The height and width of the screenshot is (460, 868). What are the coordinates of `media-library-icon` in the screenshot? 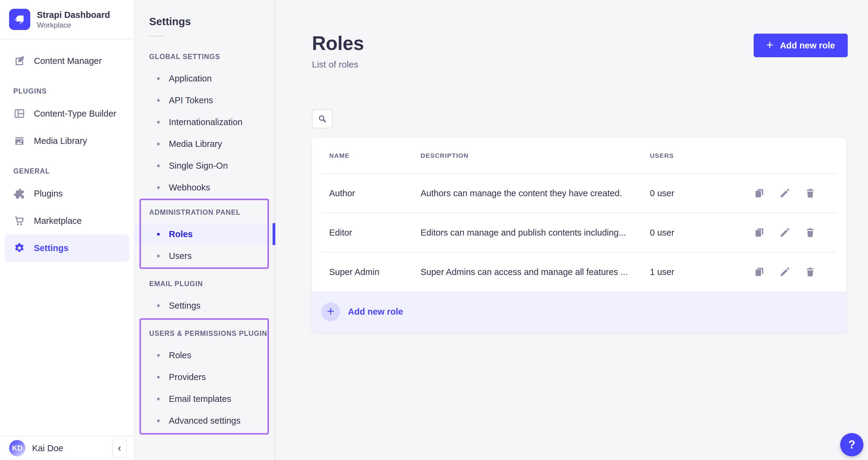 It's located at (20, 141).